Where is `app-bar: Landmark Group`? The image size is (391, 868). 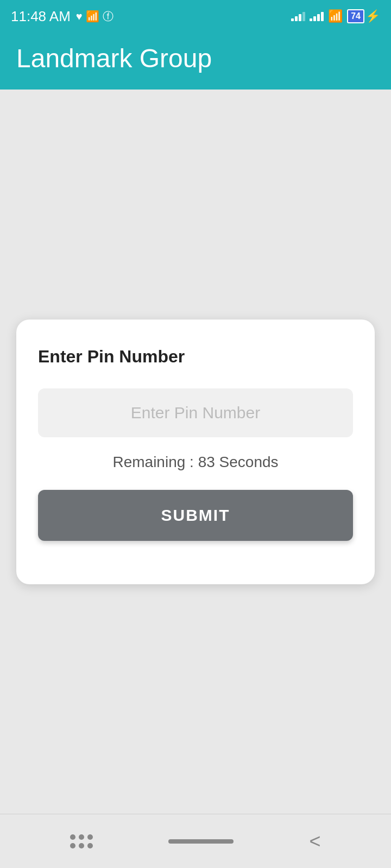
app-bar: Landmark Group is located at coordinates (195, 61).